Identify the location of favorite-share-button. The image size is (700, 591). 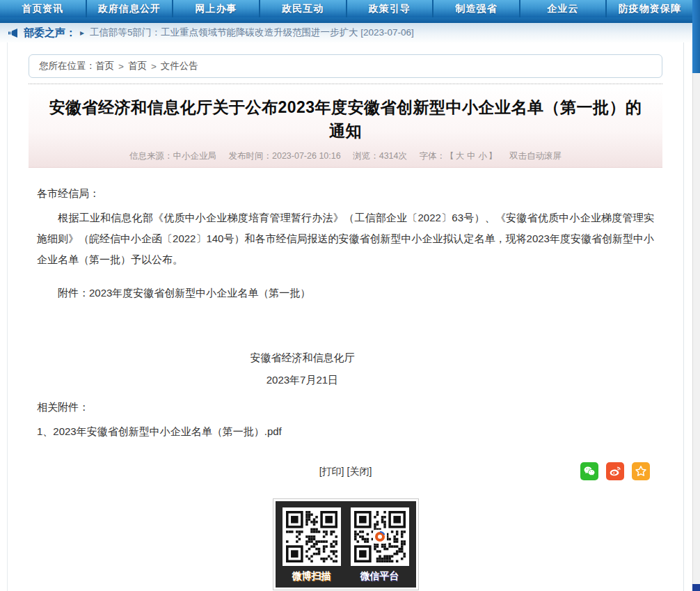
(641, 471).